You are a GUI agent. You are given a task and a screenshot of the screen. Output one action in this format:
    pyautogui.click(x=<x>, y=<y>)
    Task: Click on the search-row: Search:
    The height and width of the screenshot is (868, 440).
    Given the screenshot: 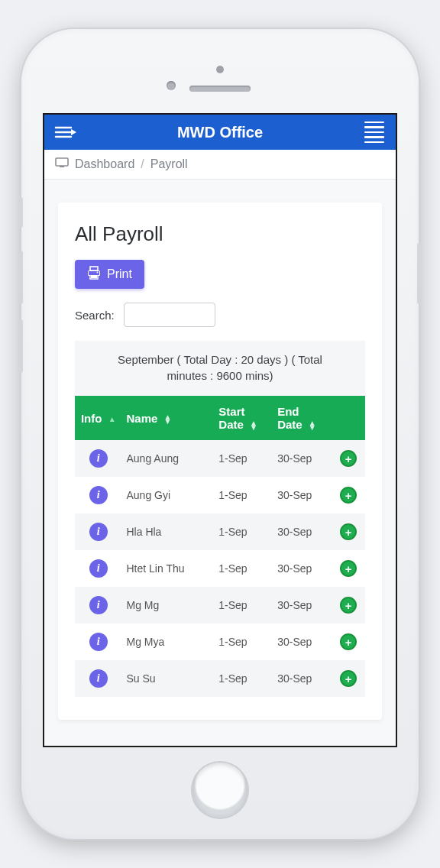 What is the action you would take?
    pyautogui.click(x=220, y=315)
    